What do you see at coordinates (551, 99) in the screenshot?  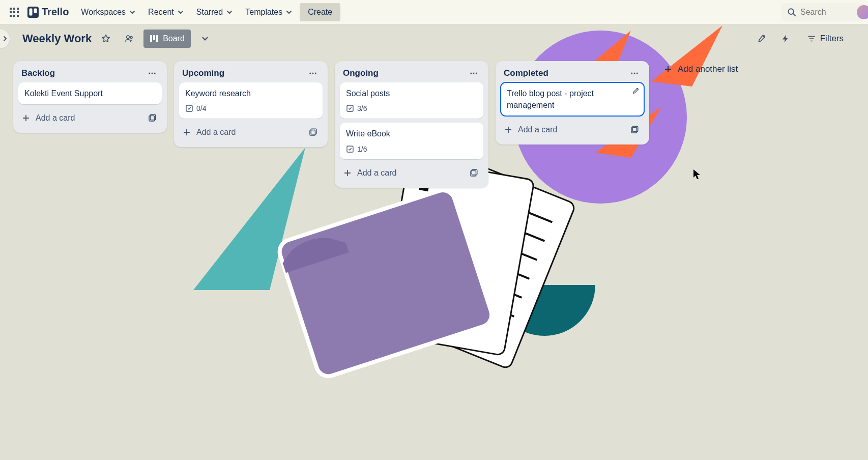 I see `card-title: Trello blog post - project management` at bounding box center [551, 99].